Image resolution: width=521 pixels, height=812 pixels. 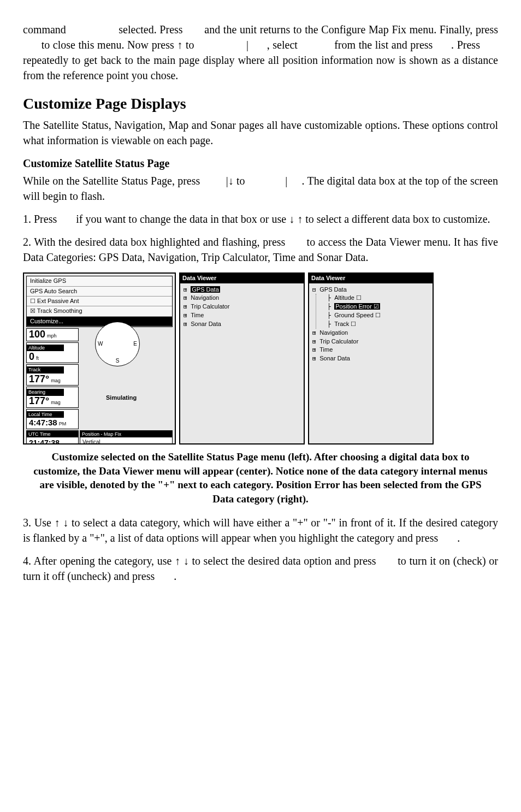 I want to click on text: from the list and press, so click(x=383, y=45).